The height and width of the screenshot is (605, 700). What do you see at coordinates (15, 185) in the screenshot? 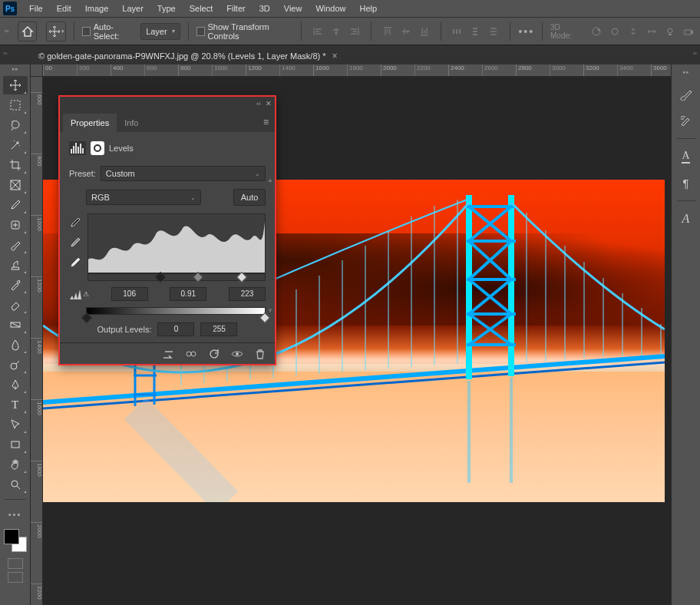
I see `frame-tool` at bounding box center [15, 185].